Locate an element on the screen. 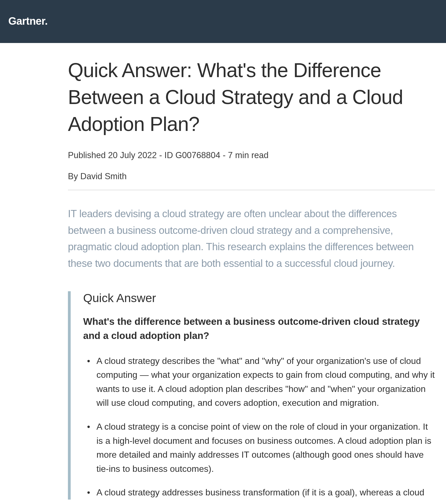  article-title: Quick Answer: What's the Difference Betw… is located at coordinates (251, 97).